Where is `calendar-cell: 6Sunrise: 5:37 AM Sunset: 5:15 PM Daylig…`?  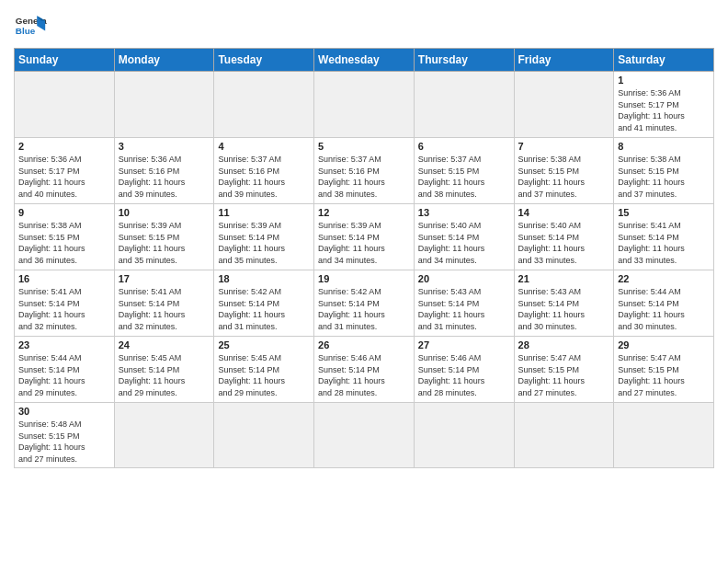 calendar-cell: 6Sunrise: 5:37 AM Sunset: 5:15 PM Daylig… is located at coordinates (463, 171).